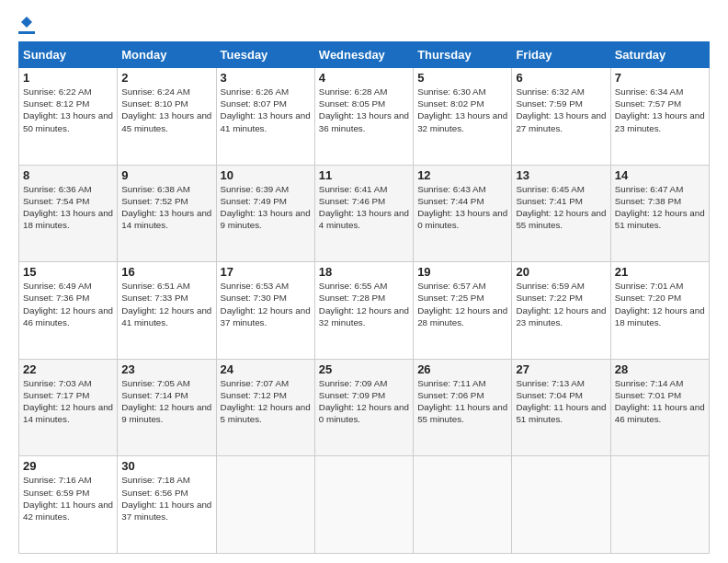  I want to click on weekday-header-row: SundayMondayTuesdayWednesdayThursdayFrid…, so click(364, 55).